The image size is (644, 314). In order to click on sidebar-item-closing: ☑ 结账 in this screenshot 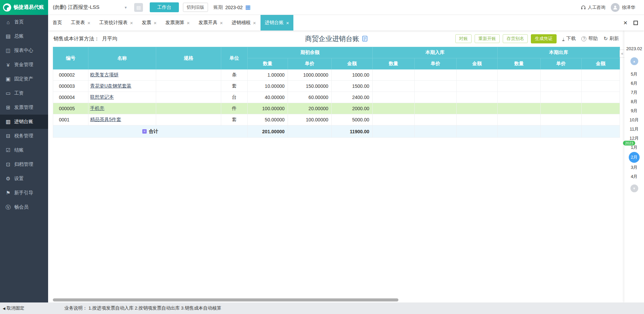, I will do `click(24, 150)`.